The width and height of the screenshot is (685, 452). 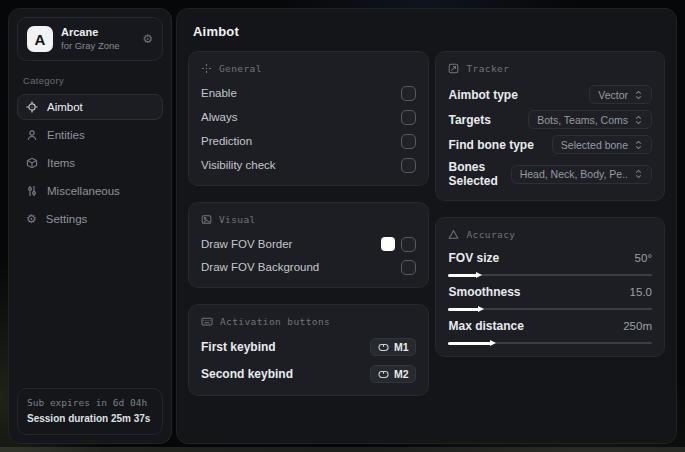 I want to click on card-accuracy: Accuracy FOV size 50° Smoot, so click(x=550, y=287).